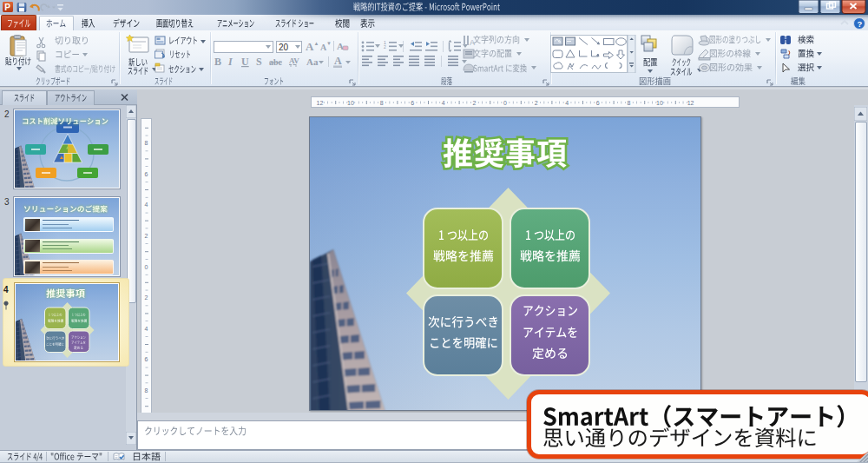 The image size is (868, 463). Describe the element at coordinates (231, 62) in the screenshot. I see `svg-text: I` at that location.